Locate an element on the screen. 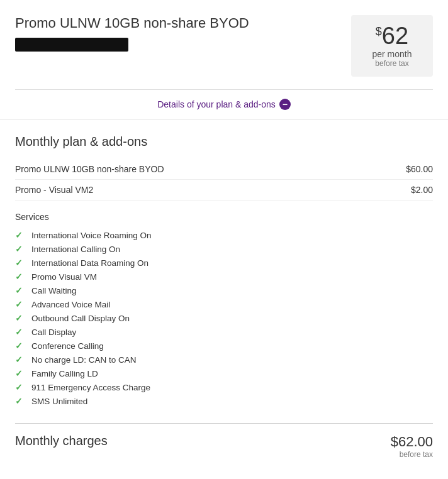 Image resolution: width=448 pixels, height=479 pixels. price-box: $62 per month before tax is located at coordinates (392, 46).